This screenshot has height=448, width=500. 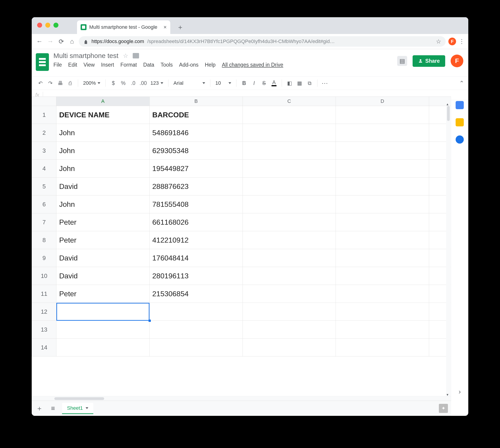 What do you see at coordinates (108, 65) in the screenshot?
I see `menu-insert: Insert` at bounding box center [108, 65].